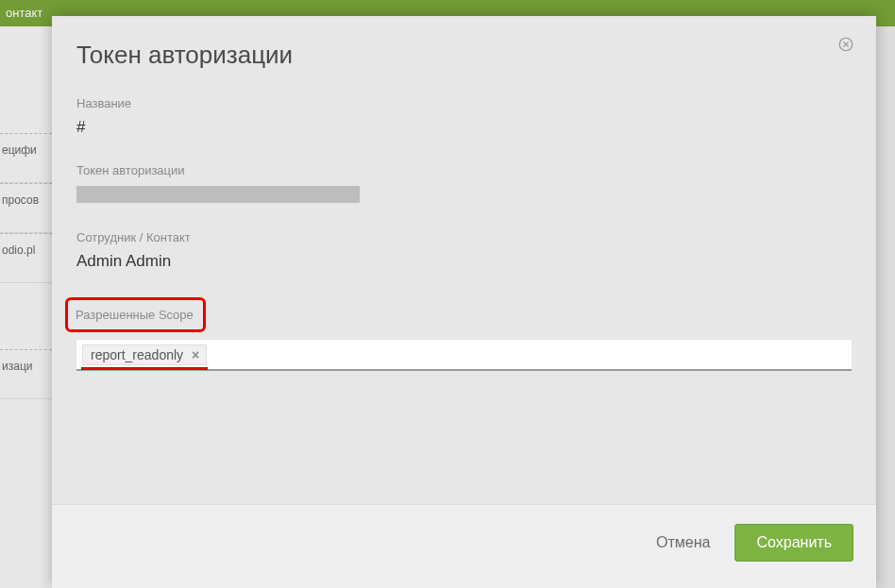 The width and height of the screenshot is (895, 588). What do you see at coordinates (464, 334) in the screenshot?
I see `field-scopes: Разрешенные Scope report_readonly ×` at bounding box center [464, 334].